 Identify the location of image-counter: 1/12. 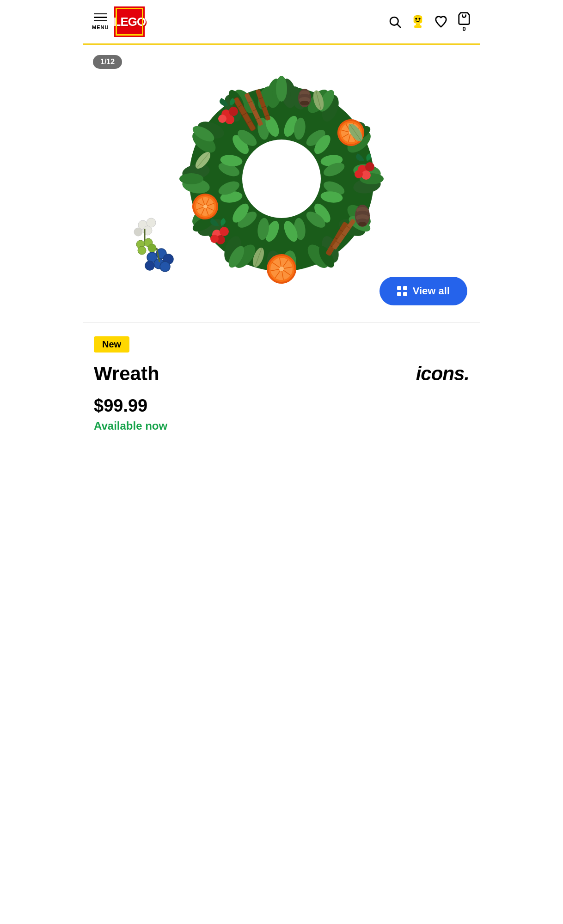
(107, 62).